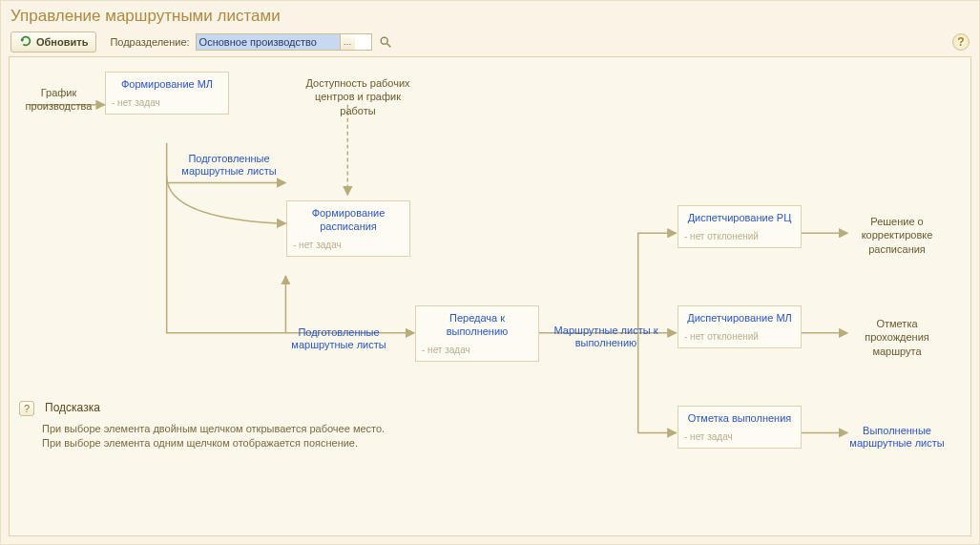 This screenshot has height=545, width=980. I want to click on hint-line-2: При выборе элемента одним щелчком отобра…, so click(231, 443).